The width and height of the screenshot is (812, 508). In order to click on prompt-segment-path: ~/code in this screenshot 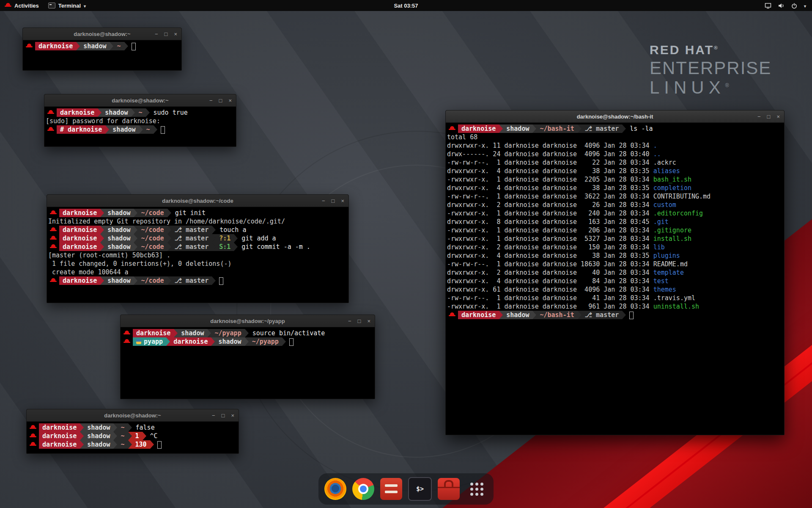, I will do `click(152, 230)`.